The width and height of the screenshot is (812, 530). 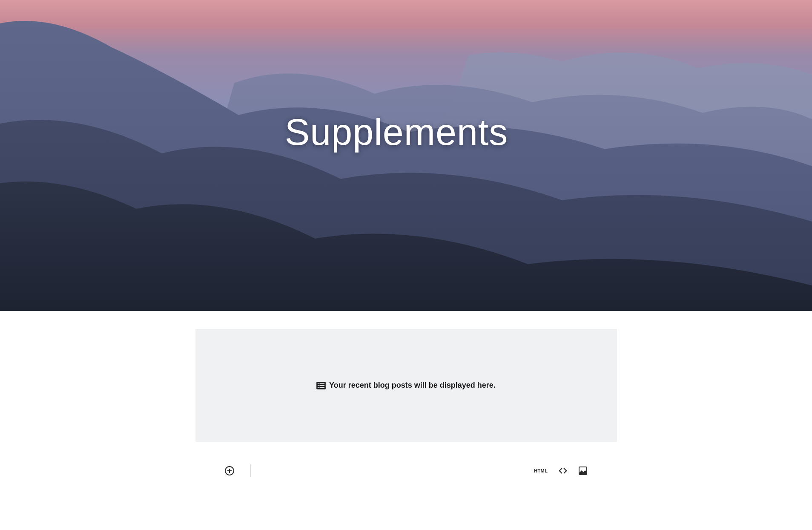 What do you see at coordinates (397, 132) in the screenshot?
I see `page-title: Supplements` at bounding box center [397, 132].